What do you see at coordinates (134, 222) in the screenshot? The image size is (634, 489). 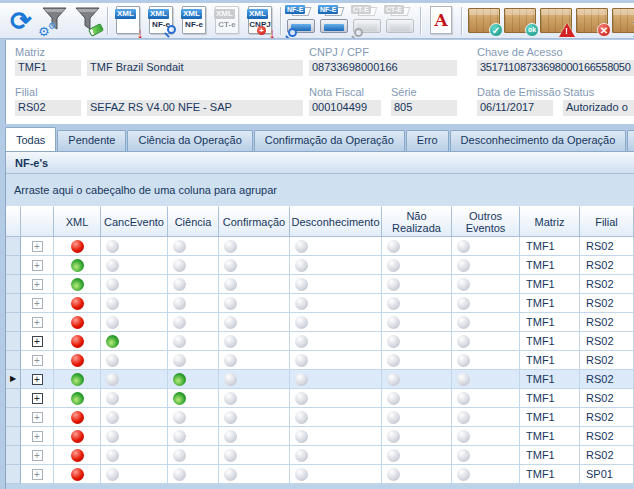 I see `header-cancevento: CancEvento` at bounding box center [134, 222].